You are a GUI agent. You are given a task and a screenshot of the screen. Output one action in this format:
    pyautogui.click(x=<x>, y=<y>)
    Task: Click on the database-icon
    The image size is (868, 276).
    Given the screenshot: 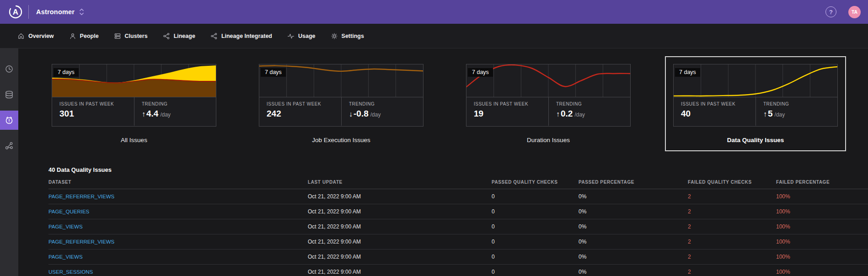 What is the action you would take?
    pyautogui.click(x=9, y=95)
    